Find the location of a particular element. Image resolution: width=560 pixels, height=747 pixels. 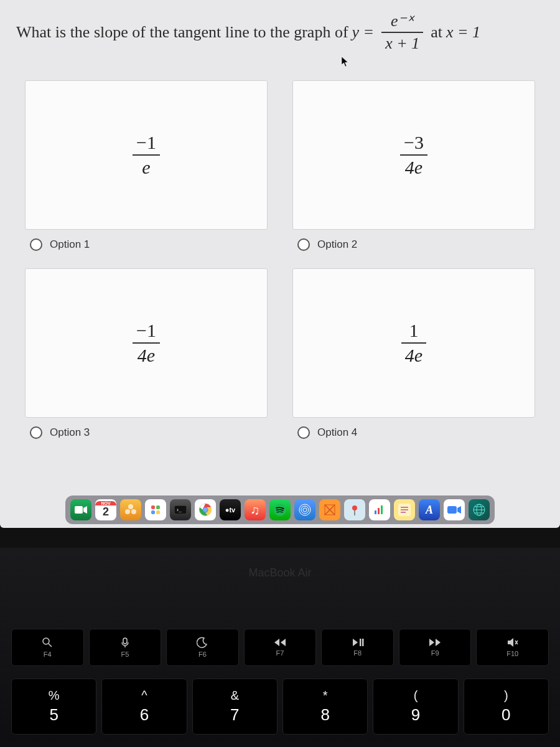

option-2-radio-row: Option 2 is located at coordinates (414, 242).